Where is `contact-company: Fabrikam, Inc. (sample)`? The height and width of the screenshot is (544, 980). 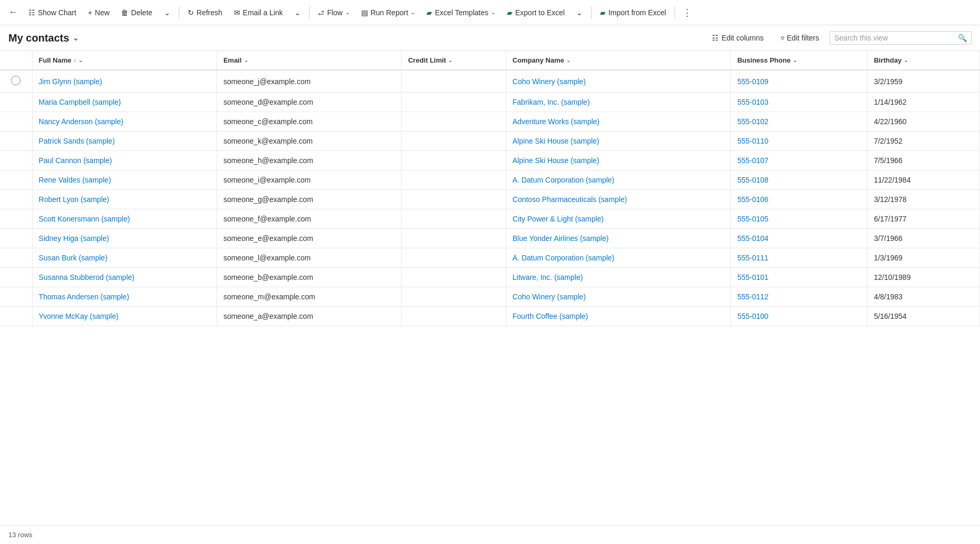 contact-company: Fabrikam, Inc. (sample) is located at coordinates (618, 102).